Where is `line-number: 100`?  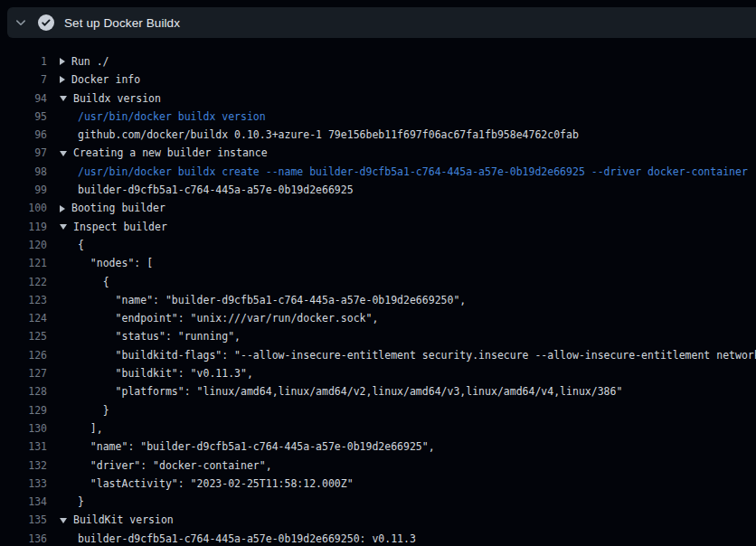 line-number: 100 is located at coordinates (24, 208).